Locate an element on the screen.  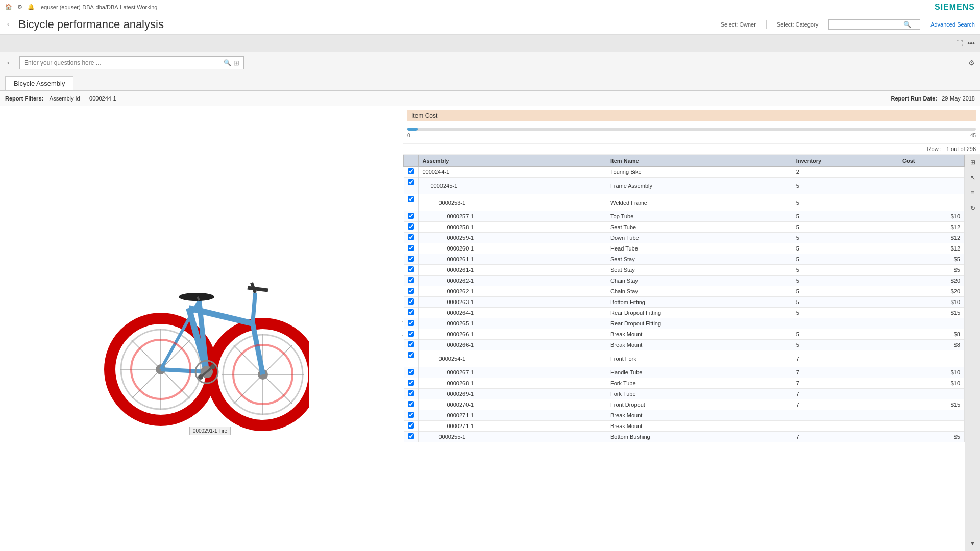
table-row: 0000264-1 Rear Dropout Fitting 5 $15 is located at coordinates (684, 313).